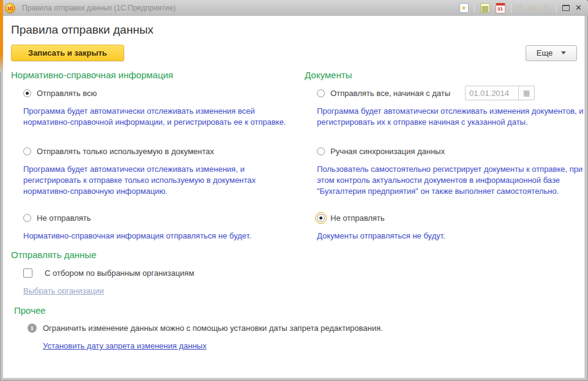 This screenshot has height=381, width=588. Describe the element at coordinates (464, 8) in the screenshot. I see `favorites-icon: ★` at that location.